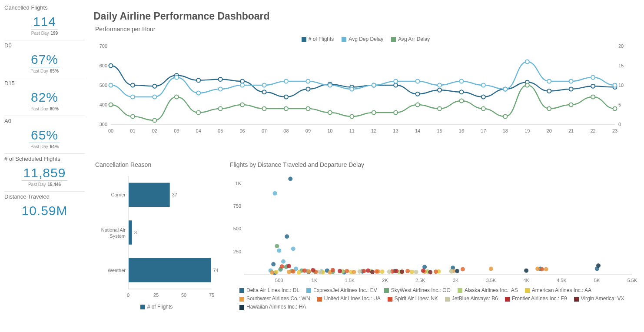 The height and width of the screenshot is (332, 644). Describe the element at coordinates (366, 17) in the screenshot. I see `page-title: Daily Airline Performance Dashboard` at that location.